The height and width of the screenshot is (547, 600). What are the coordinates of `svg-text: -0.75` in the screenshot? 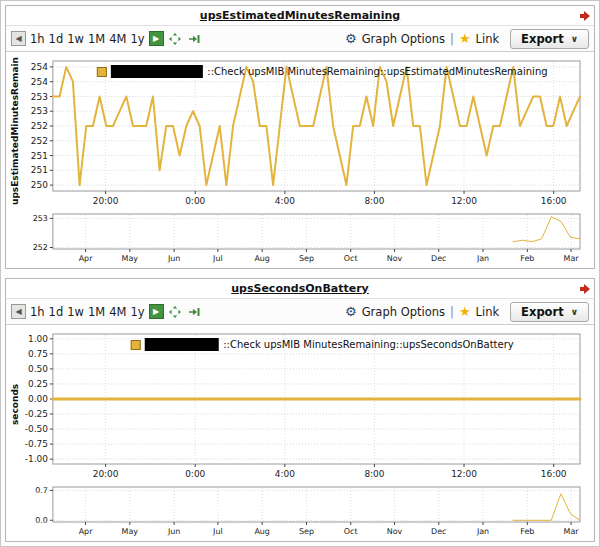 It's located at (36, 444).